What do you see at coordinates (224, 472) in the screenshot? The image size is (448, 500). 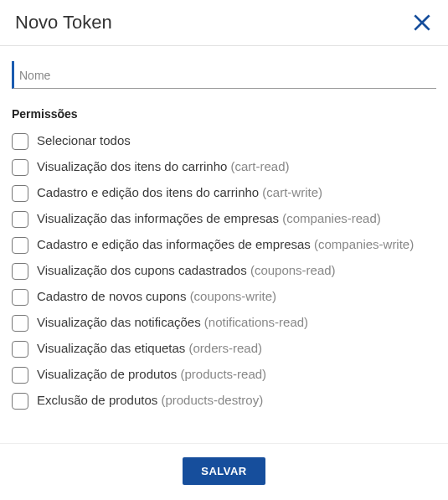 I see `modal-footer: SALVAR` at bounding box center [224, 472].